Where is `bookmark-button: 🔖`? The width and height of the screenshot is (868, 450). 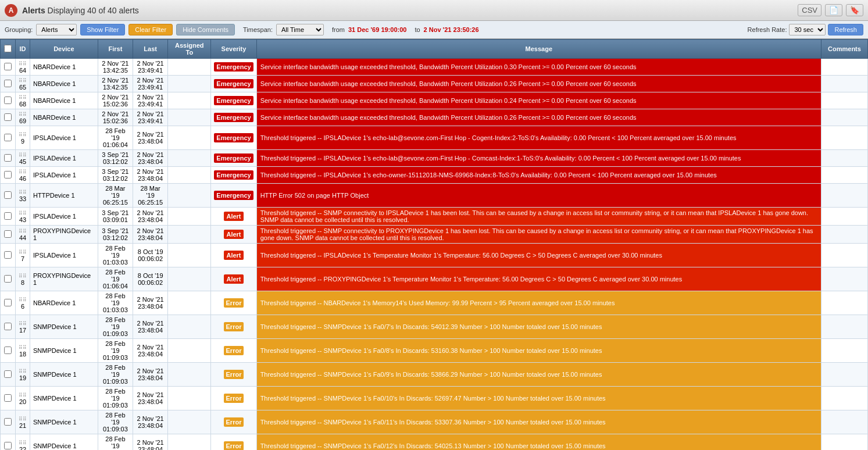 bookmark-button: 🔖 is located at coordinates (855, 10).